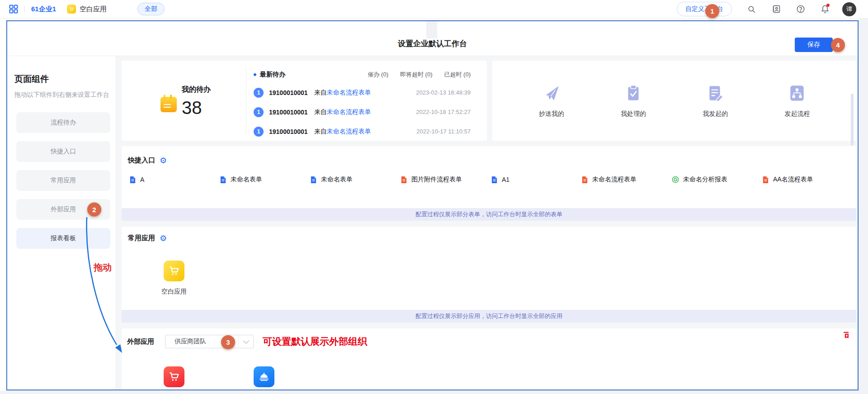 This screenshot has height=394, width=868. Describe the element at coordinates (443, 112) in the screenshot. I see `item-time: 2022-10-18 17:52:27` at that location.